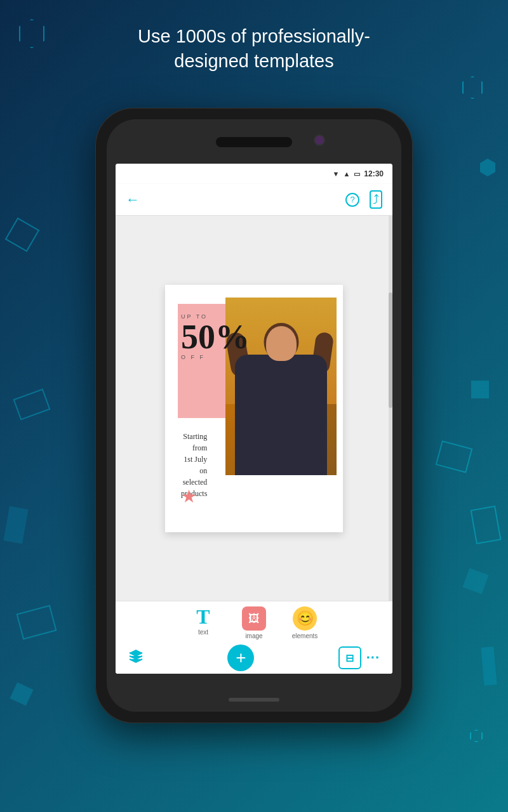 The width and height of the screenshot is (508, 812). Describe the element at coordinates (352, 200) in the screenshot. I see `help-button: ?` at that location.